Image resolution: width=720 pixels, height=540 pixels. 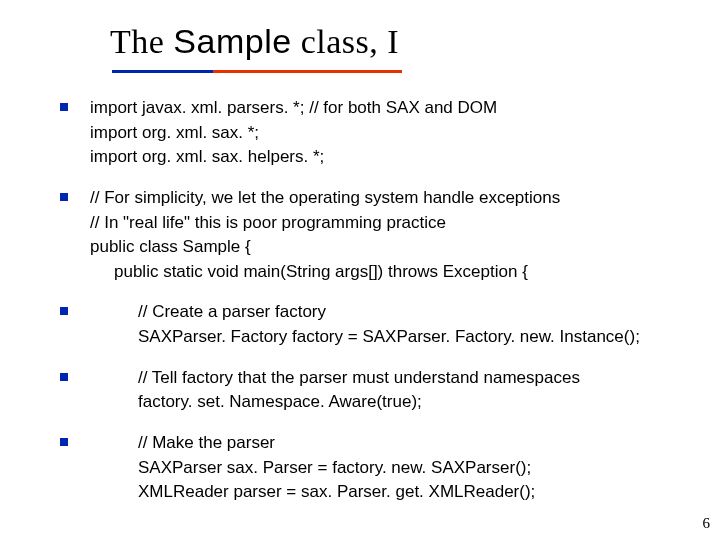 What do you see at coordinates (257, 72) in the screenshot?
I see `title-underline` at bounding box center [257, 72].